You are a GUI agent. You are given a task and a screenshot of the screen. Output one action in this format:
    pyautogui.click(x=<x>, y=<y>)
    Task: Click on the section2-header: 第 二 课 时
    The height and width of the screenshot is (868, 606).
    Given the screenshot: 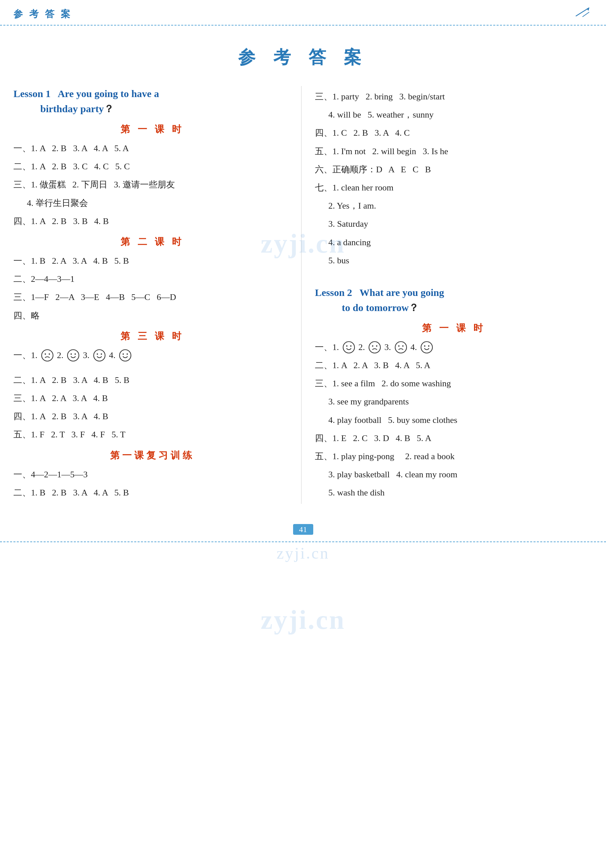 What is the action you would take?
    pyautogui.click(x=152, y=242)
    